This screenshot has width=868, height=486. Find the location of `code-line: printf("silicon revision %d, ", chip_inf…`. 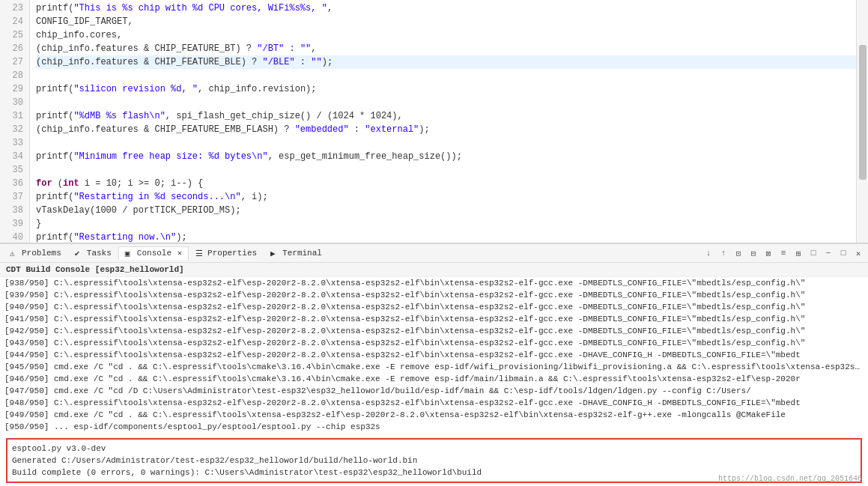

code-line: printf("silicon revision %d, ", chip_inf… is located at coordinates (446, 89).